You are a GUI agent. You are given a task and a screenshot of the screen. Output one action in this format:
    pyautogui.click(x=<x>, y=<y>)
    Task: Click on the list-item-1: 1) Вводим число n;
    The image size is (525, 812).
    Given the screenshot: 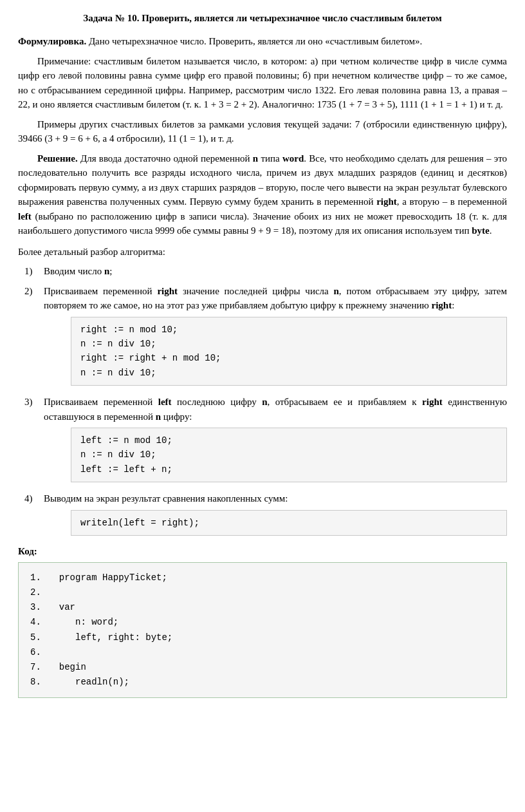 What is the action you would take?
    pyautogui.click(x=266, y=272)
    